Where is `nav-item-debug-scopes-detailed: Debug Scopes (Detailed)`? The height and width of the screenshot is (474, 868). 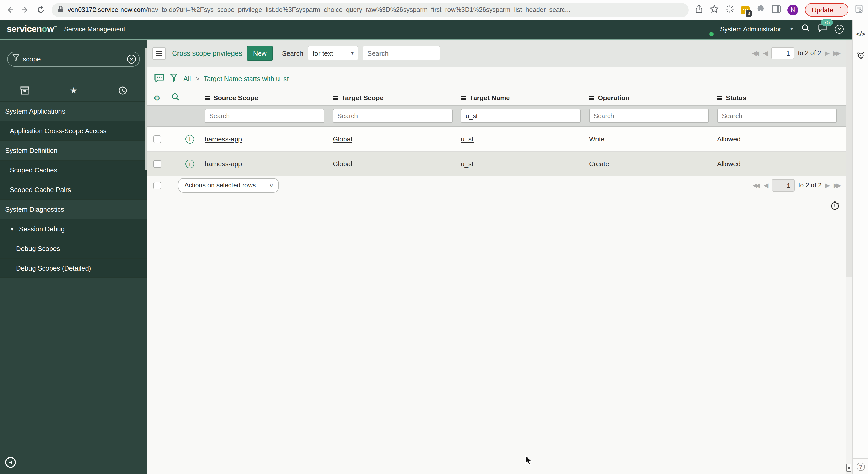 nav-item-debug-scopes-detailed: Debug Scopes (Detailed) is located at coordinates (73, 268).